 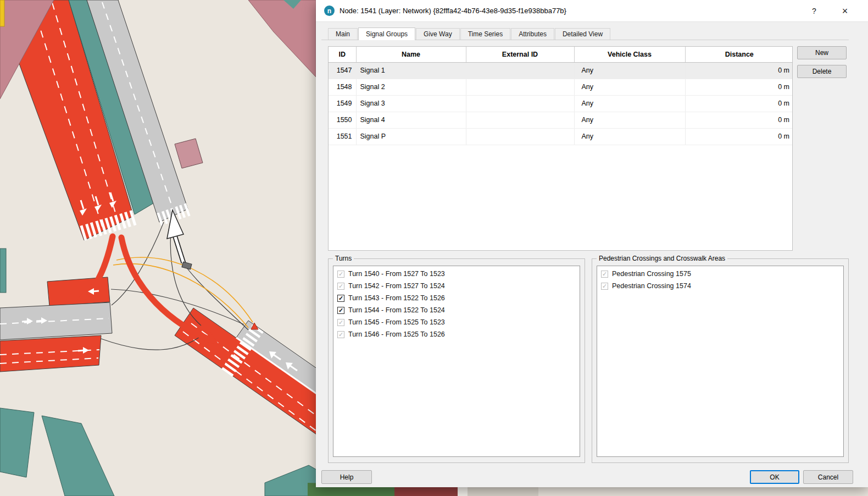 I want to click on turns-groupbox: Turns ✓ Turn 1540 - From 1527 To 1523 ✓ …, so click(x=457, y=361).